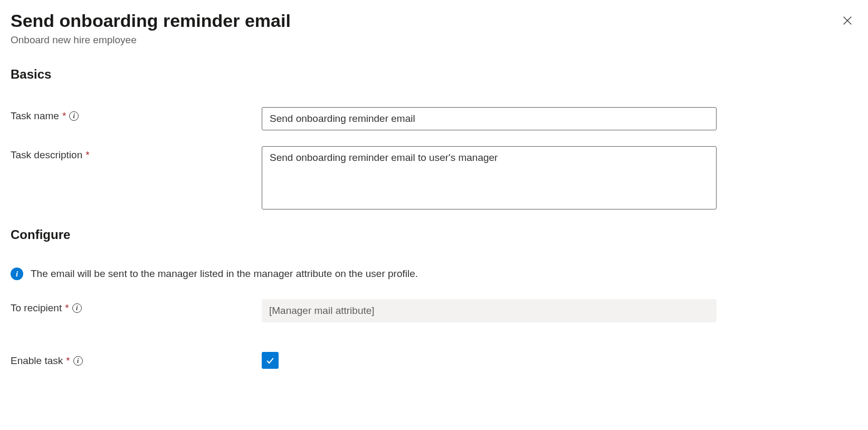 The height and width of the screenshot is (430, 868). I want to click on close-button, so click(847, 22).